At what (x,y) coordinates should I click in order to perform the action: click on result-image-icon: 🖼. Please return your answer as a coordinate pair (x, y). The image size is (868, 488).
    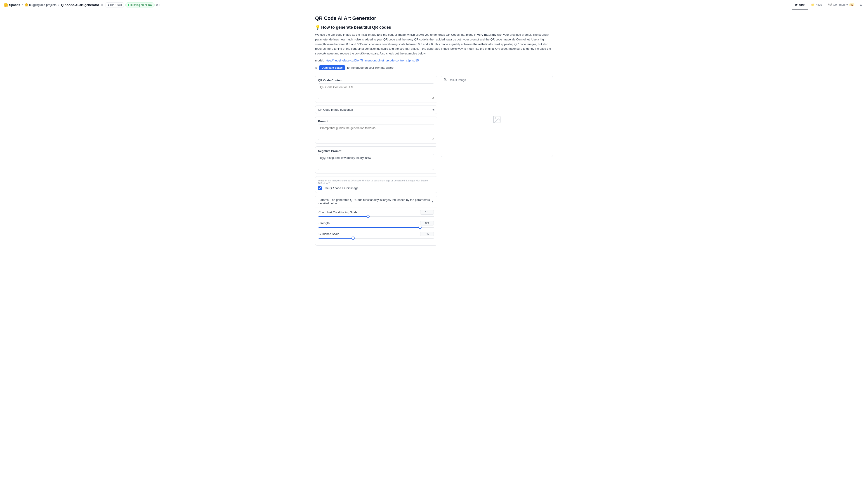
    Looking at the image, I should click on (446, 80).